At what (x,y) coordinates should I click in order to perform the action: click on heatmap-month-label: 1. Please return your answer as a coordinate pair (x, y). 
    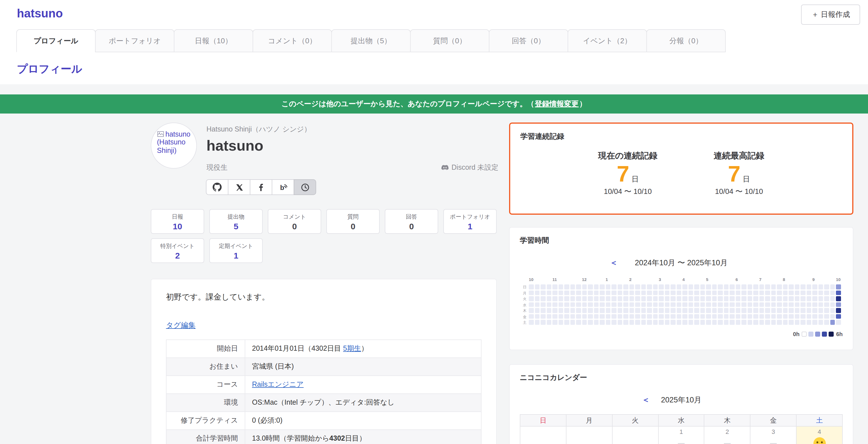
    Looking at the image, I should click on (607, 279).